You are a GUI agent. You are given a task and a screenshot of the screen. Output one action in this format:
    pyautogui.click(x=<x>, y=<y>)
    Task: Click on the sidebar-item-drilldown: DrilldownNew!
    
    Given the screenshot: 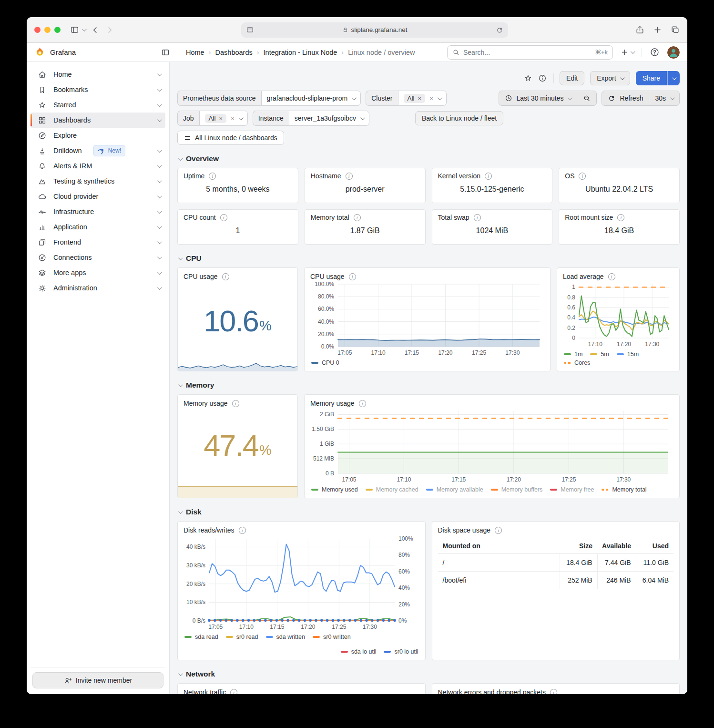 What is the action you would take?
    pyautogui.click(x=98, y=151)
    